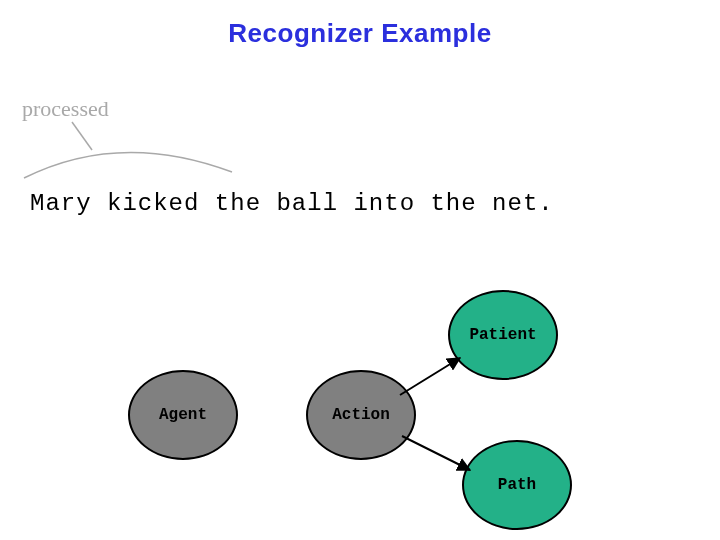 The image size is (720, 540). Describe the element at coordinates (436, 453) in the screenshot. I see `edge-action-path` at that location.